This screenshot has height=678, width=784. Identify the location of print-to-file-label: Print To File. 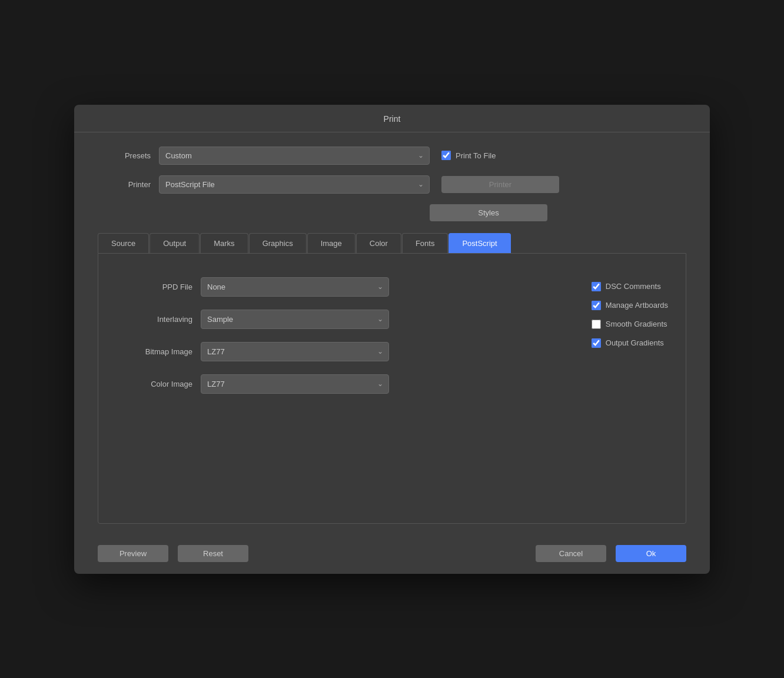
(476, 155).